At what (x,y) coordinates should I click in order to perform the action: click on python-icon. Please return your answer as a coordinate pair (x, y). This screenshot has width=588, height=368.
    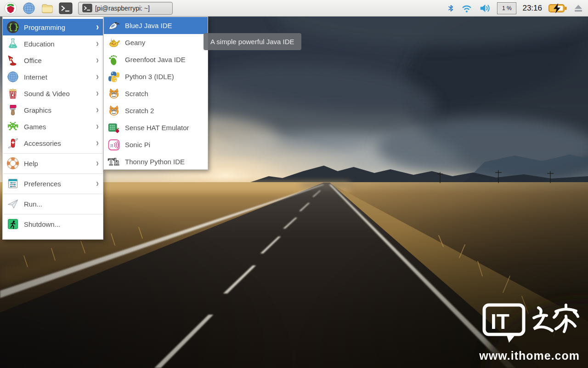
    Looking at the image, I should click on (114, 77).